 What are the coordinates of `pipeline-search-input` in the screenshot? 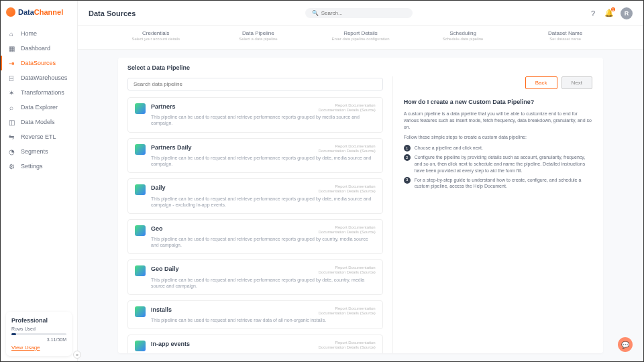 It's located at (255, 84).